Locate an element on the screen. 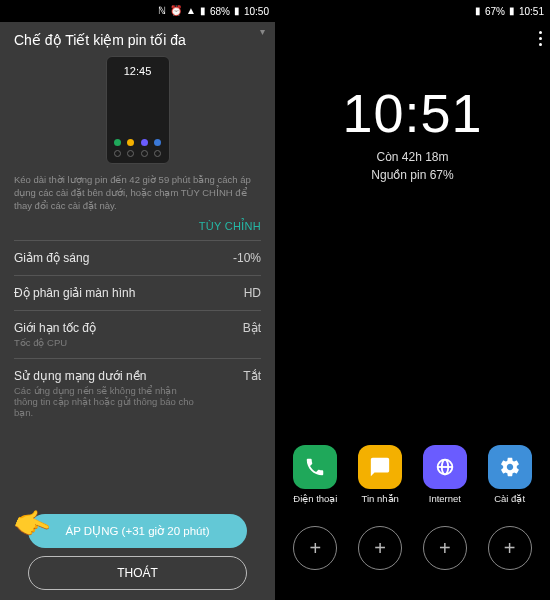 The width and height of the screenshot is (550, 600). speed-label: Giới hạn tốc độ is located at coordinates (55, 328).